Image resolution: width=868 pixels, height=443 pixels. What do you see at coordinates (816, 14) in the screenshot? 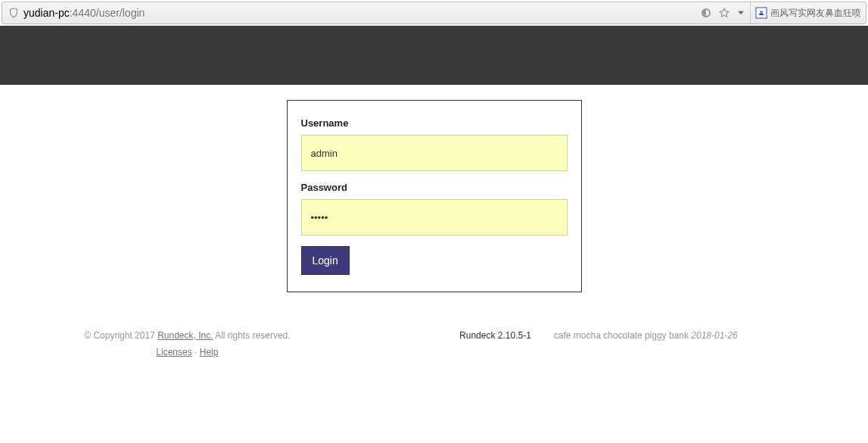
I see `bookmark-label: 画风写实网友鼻血狂喷` at bounding box center [816, 14].